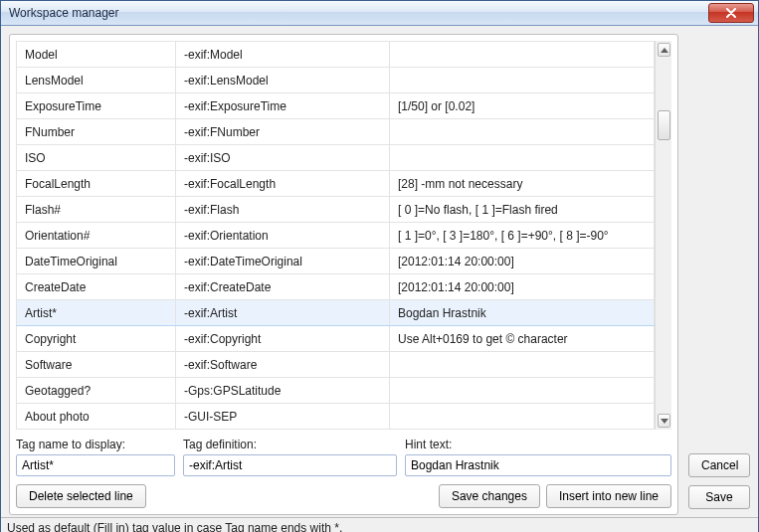  What do you see at coordinates (96, 287) in the screenshot?
I see `cell-name: CreateDate` at bounding box center [96, 287].